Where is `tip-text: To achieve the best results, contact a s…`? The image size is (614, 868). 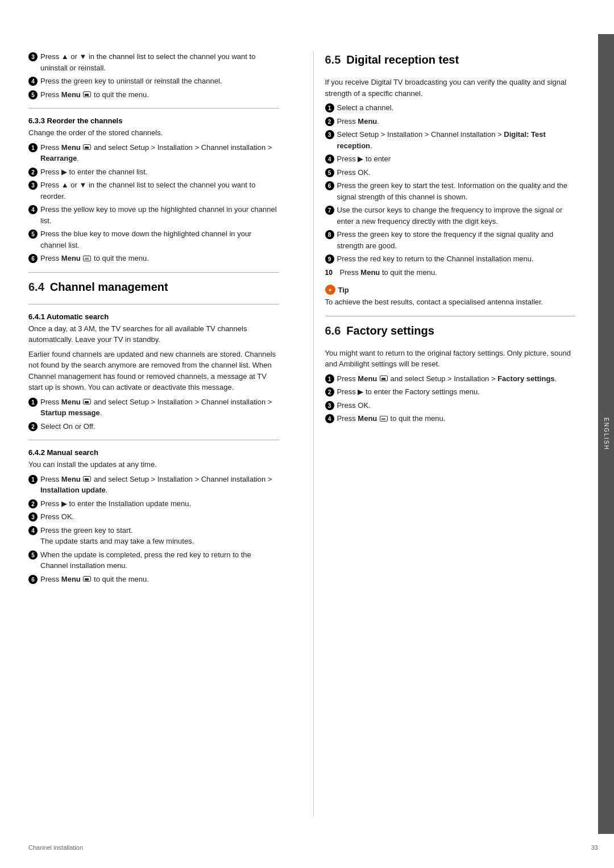 tip-text: To achieve the best results, contact a s… is located at coordinates (450, 302).